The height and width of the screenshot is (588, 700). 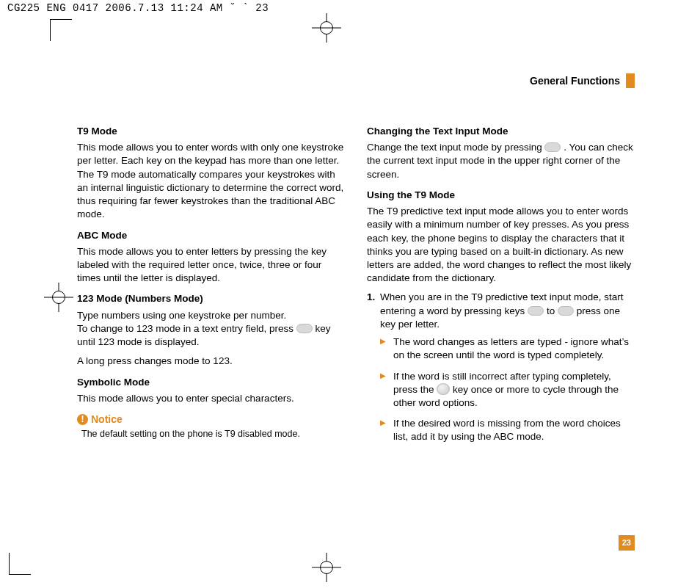 What do you see at coordinates (350, 9) in the screenshot?
I see `print-meta-header: CG225 ENG 0417 2006.7.13 11:24 AM ˘ ` 23` at bounding box center [350, 9].